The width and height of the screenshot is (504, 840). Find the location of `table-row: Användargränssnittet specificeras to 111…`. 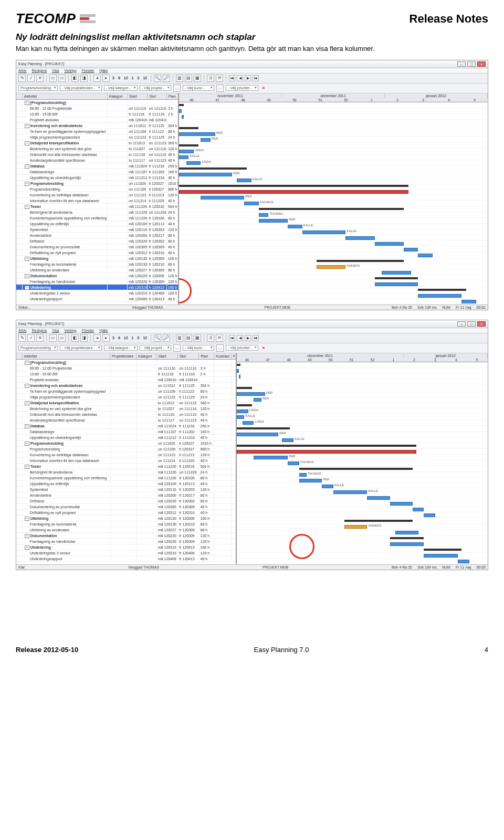

table-row: Användargränssnittet specificeras to 111… is located at coordinates (126, 420).